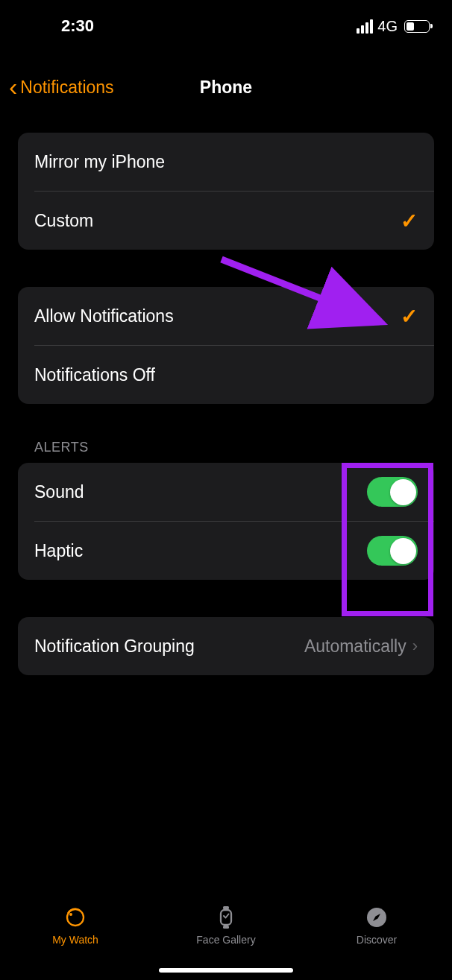  I want to click on chevron-left-icon: ‹, so click(13, 86).